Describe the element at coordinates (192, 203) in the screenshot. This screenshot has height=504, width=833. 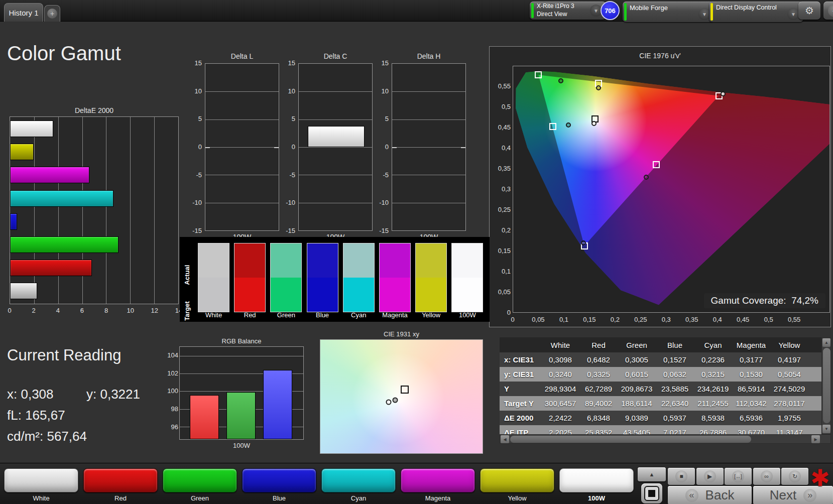
I see `delta-y-tick: -10` at that location.